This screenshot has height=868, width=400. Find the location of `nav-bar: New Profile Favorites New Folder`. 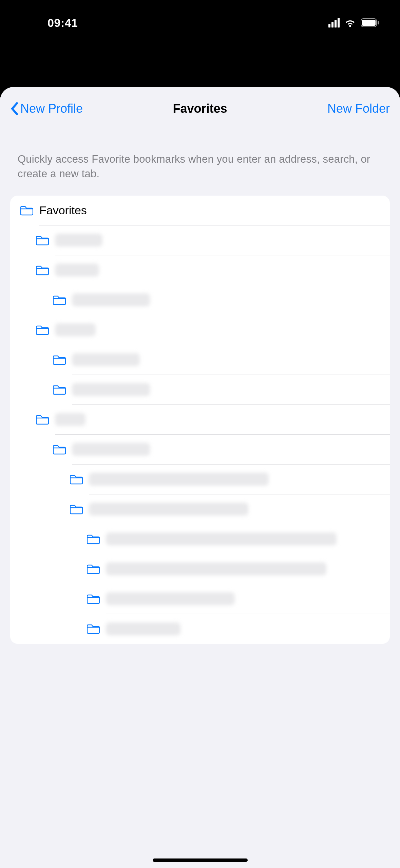

nav-bar: New Profile Favorites New Folder is located at coordinates (200, 109).